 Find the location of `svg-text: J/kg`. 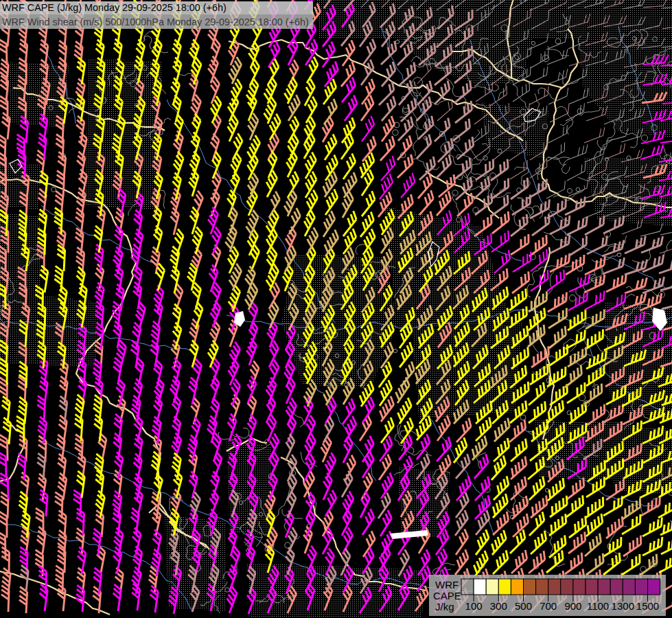

svg-text: J/kg is located at coordinates (445, 607).